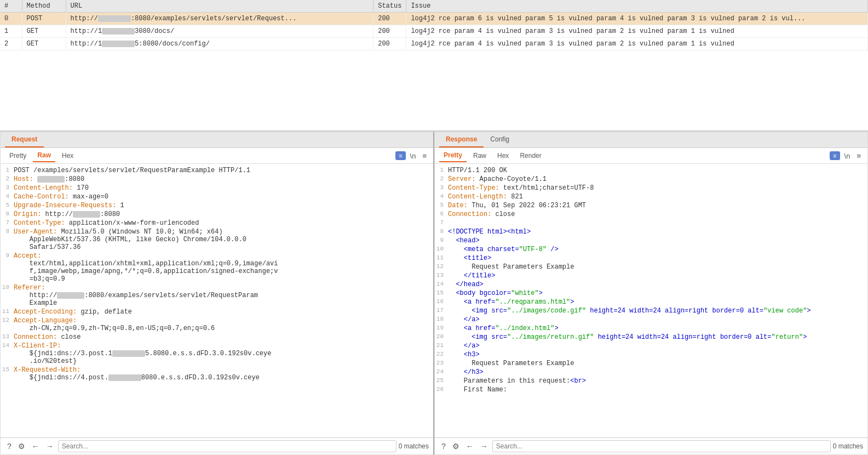  Describe the element at coordinates (44, 32) in the screenshot. I see `cell-method: GET` at that location.